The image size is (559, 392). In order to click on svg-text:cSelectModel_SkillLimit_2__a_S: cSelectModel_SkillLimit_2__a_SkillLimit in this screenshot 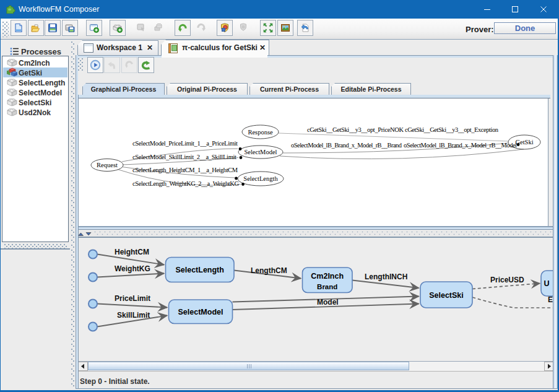, I will do `click(184, 157)`.